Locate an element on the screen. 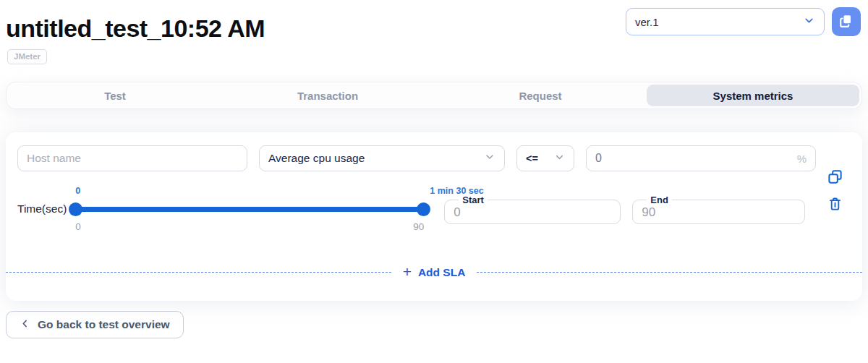 Image resolution: width=868 pixels, height=363 pixels. add-sla-row: + Add SLA is located at coordinates (434, 272).